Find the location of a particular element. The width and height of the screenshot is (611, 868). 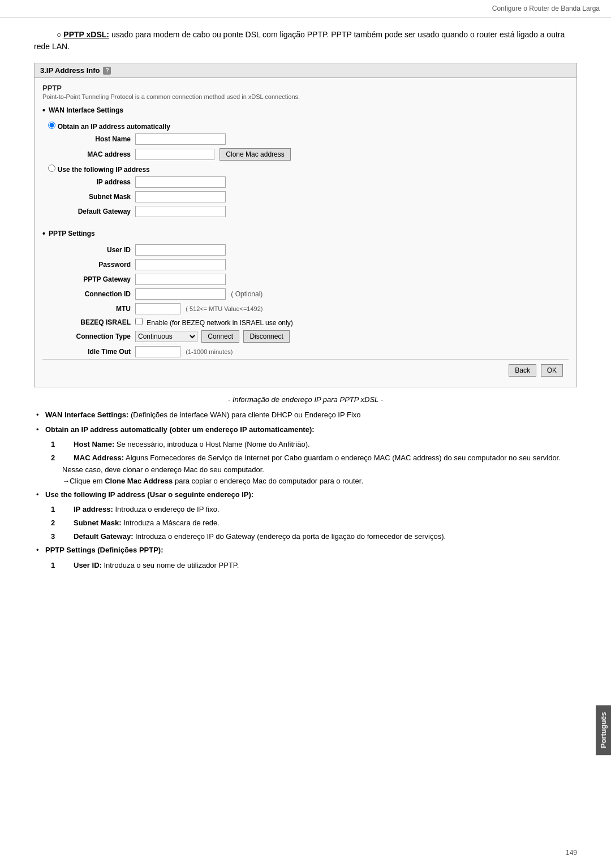

sub-user-id: 1 User ID: Introduza o seu nome de utili… is located at coordinates (306, 565).